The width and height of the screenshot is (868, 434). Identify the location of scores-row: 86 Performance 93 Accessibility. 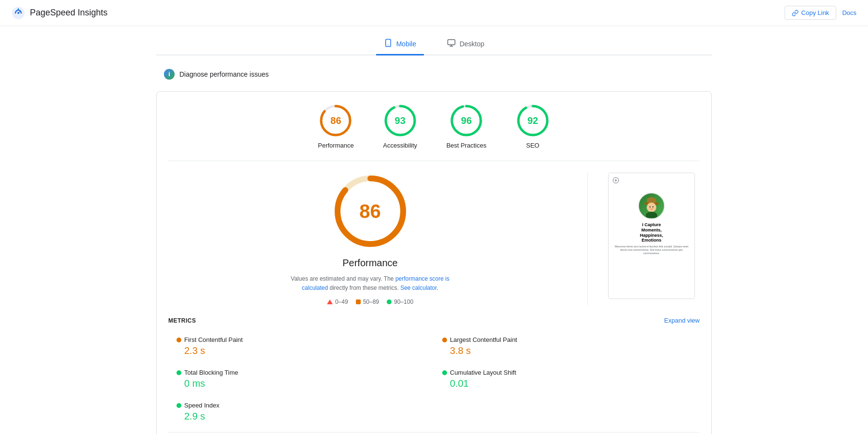
(434, 132).